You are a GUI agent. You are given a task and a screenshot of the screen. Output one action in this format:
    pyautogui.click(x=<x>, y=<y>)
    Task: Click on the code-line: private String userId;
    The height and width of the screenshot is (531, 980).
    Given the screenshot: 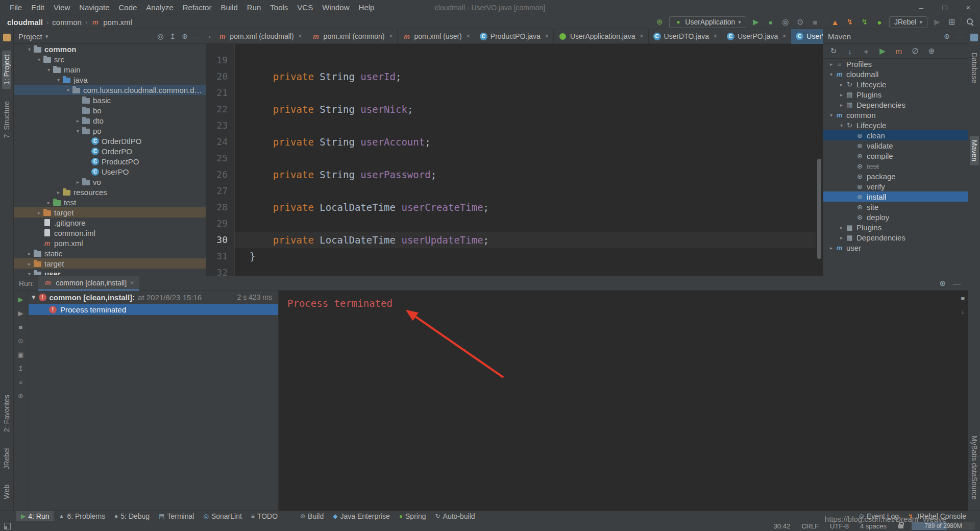 What is the action you would take?
    pyautogui.click(x=533, y=77)
    